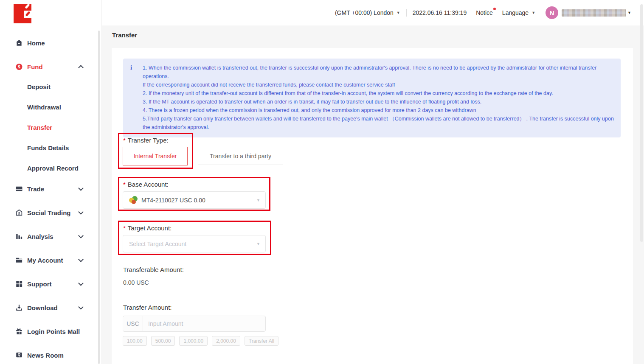 This screenshot has width=644, height=364. I want to click on sidebar-item-label: Fund, so click(35, 67).